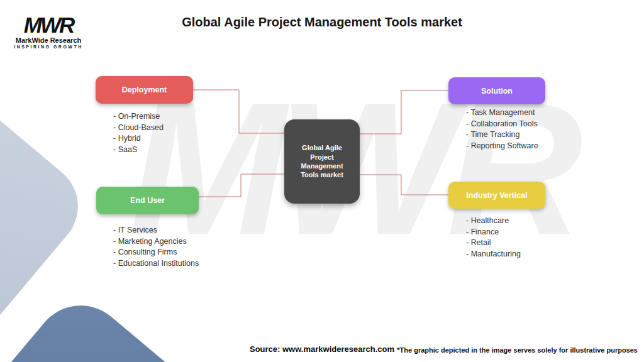 Image resolution: width=644 pixels, height=362 pixels. What do you see at coordinates (502, 146) in the screenshot?
I see `list-item: - Reporting Software` at bounding box center [502, 146].